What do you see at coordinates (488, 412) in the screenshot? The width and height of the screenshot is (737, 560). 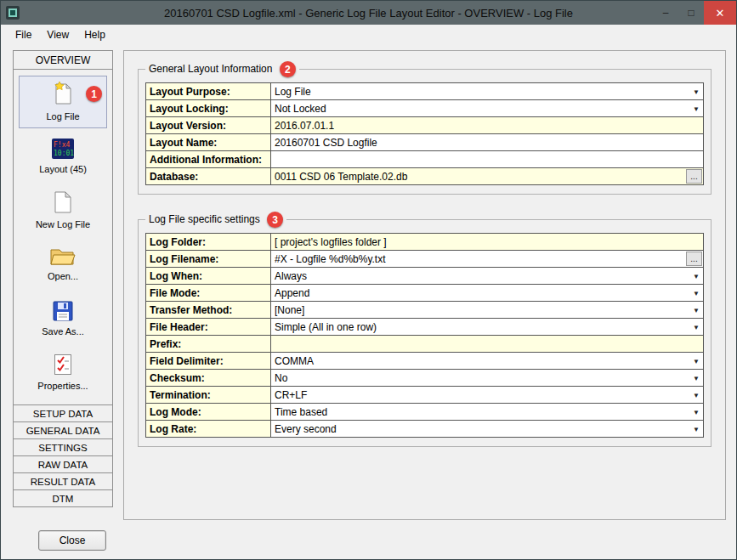 I see `field-value: Time based▼` at bounding box center [488, 412].